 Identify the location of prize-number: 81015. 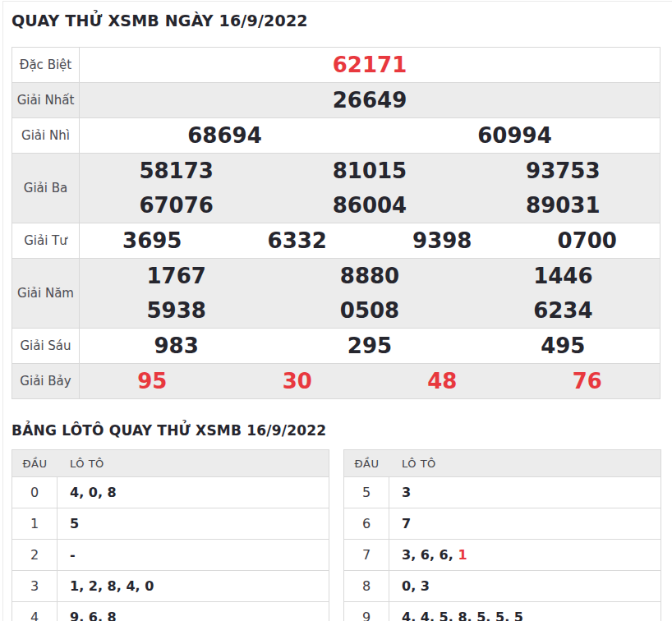
(370, 171).